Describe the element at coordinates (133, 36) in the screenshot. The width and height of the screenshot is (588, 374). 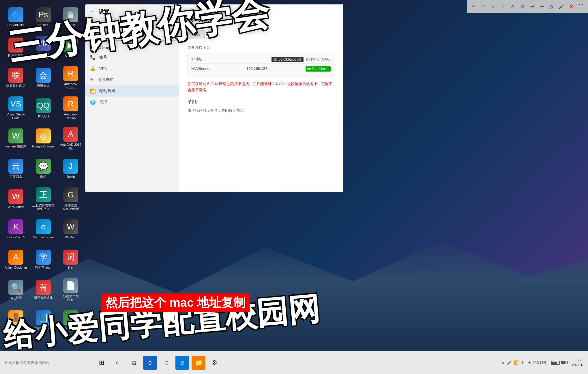
I see `settings-search-box: 🔍` at that location.